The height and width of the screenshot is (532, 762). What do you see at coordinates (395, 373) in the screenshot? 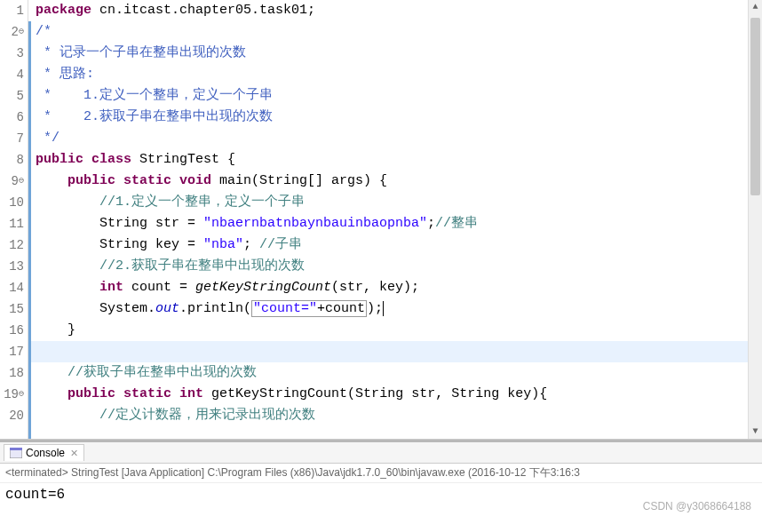
I see `code-line: //获取子串在整串中出现的次数` at bounding box center [395, 373].